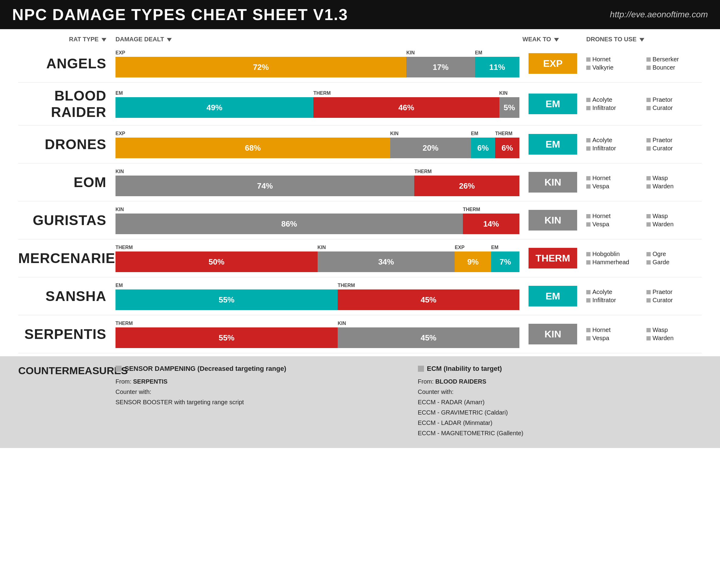 Image resolution: width=720 pixels, height=588 pixels. Describe the element at coordinates (674, 254) in the screenshot. I see `drone-item: Ogre` at that location.